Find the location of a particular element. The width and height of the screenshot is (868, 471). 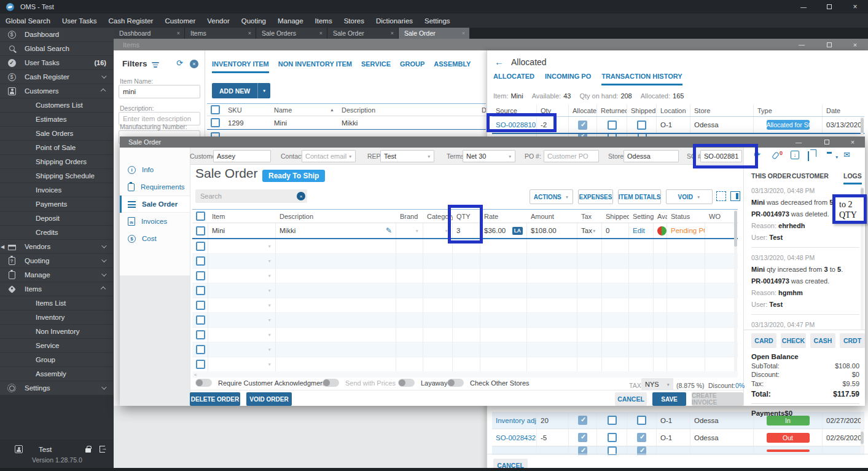

table-row: 1299MiniMikki is located at coordinates (346, 123).